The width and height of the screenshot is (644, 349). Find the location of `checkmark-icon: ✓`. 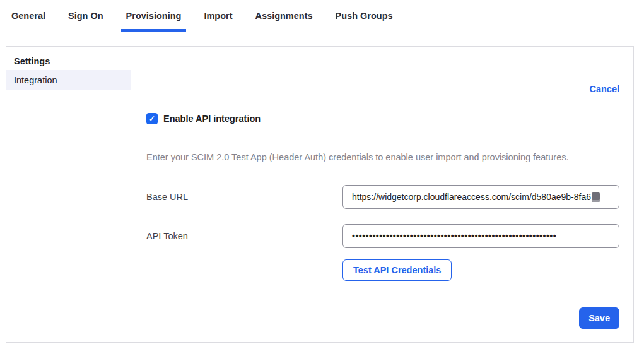

checkmark-icon: ✓ is located at coordinates (152, 119).